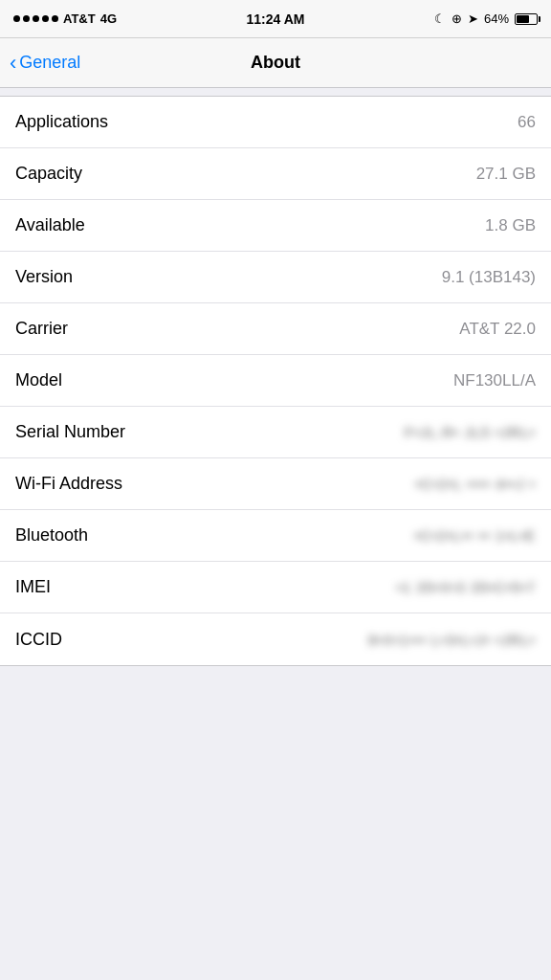 Image resolution: width=551 pixels, height=980 pixels. I want to click on row-label: Model, so click(38, 381).